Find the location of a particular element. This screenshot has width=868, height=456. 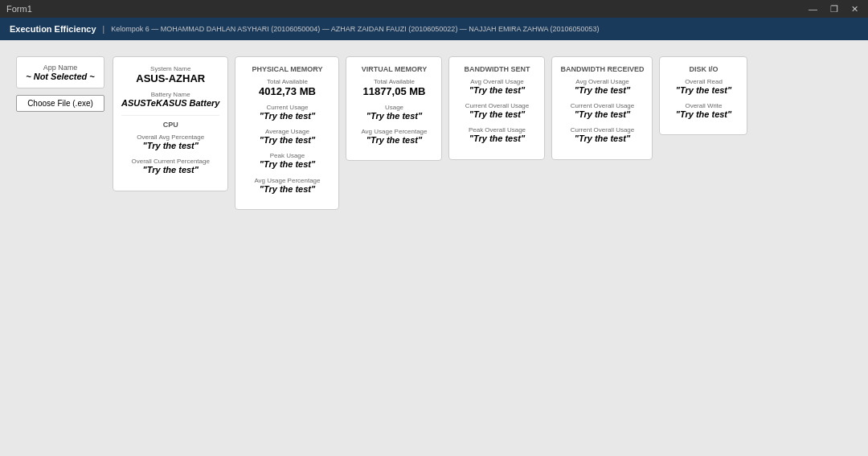

physical-avgpct-value: "Try the test" is located at coordinates (287, 190).